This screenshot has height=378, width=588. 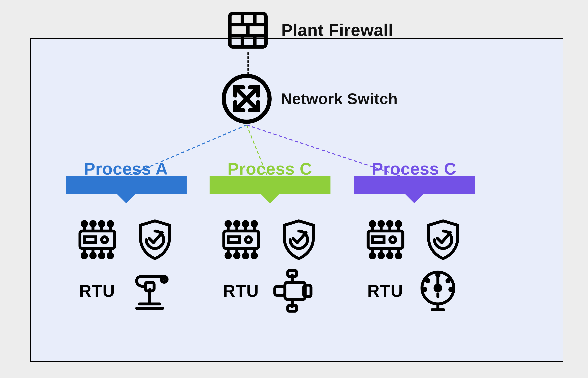 I want to click on valve-actuator-icon, so click(x=150, y=291).